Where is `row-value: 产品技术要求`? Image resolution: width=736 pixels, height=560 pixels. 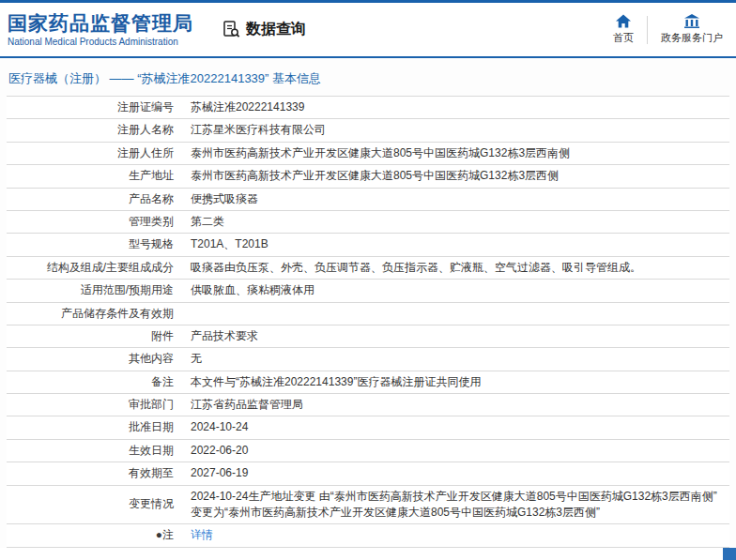 row-value: 产品技术要求 is located at coordinates (456, 336).